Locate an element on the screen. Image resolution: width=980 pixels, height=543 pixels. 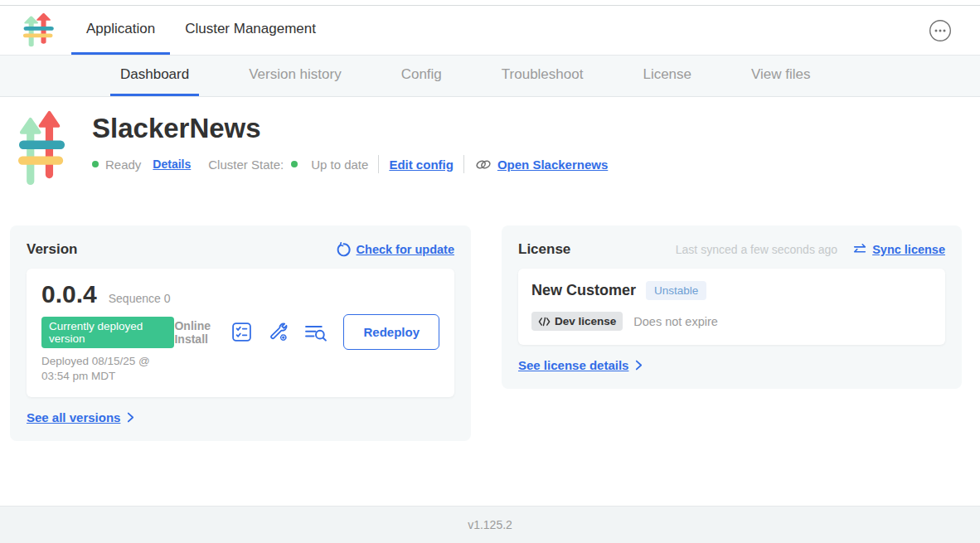
license-card: License Last synced a few seconds ago Sy… is located at coordinates (731, 307).